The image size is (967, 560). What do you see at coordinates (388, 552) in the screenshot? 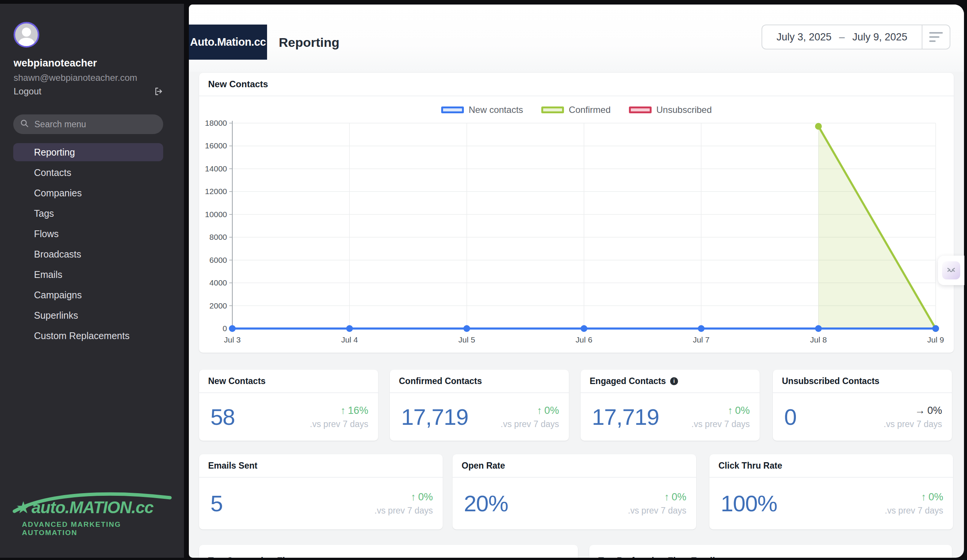
I see `top-converting-flows-panel: Top Converting Flows` at bounding box center [388, 552].